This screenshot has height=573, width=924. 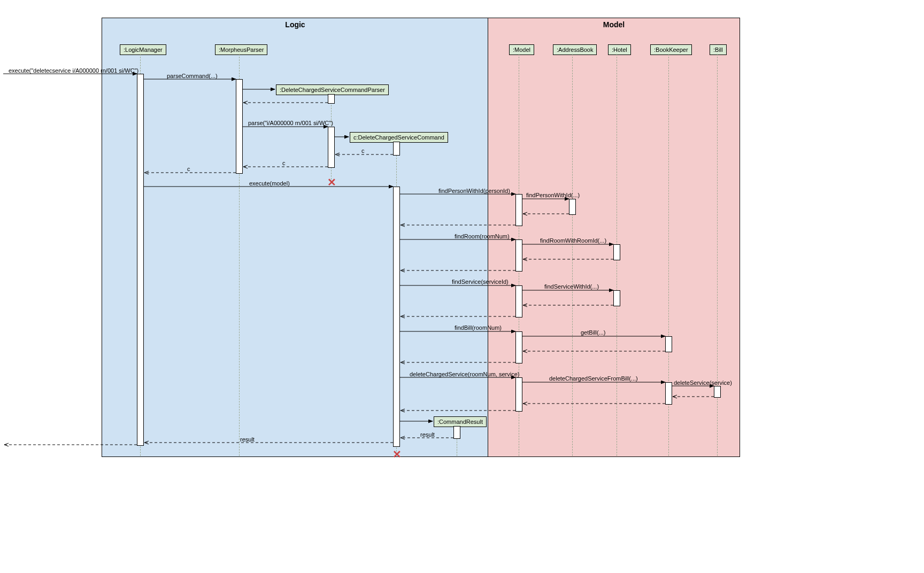 What do you see at coordinates (241, 50) in the screenshot?
I see `participant-mparser: :MorpheusParser` at bounding box center [241, 50].